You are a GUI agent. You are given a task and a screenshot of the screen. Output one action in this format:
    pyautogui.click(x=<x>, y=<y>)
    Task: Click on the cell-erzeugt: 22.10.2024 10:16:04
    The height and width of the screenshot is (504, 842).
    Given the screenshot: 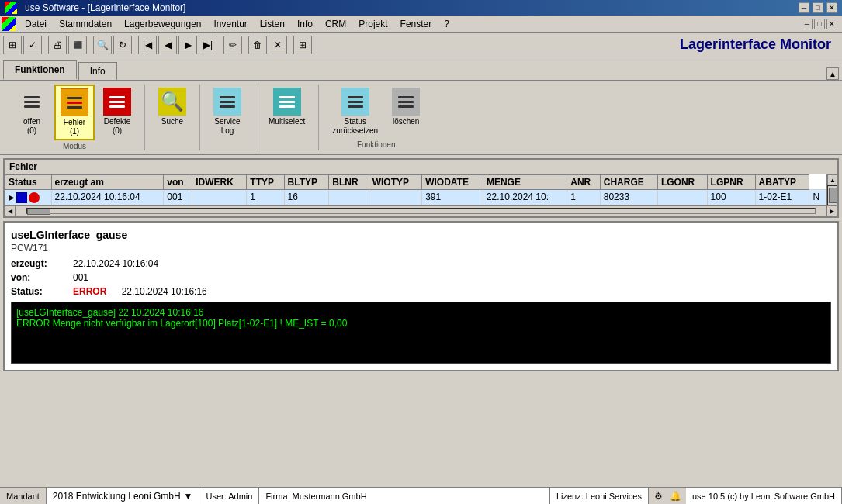 What is the action you would take?
    pyautogui.click(x=107, y=198)
    